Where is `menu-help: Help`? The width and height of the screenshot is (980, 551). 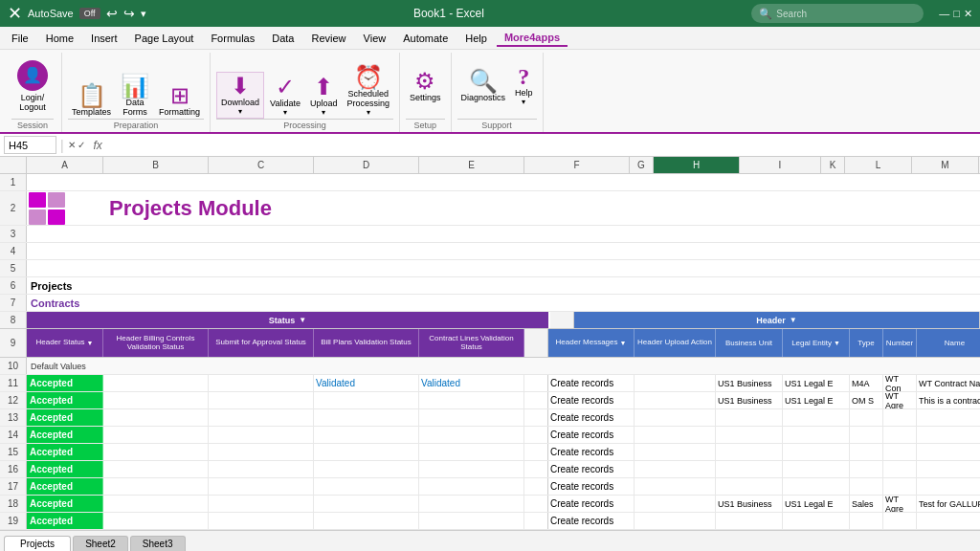
menu-help: Help is located at coordinates (477, 38).